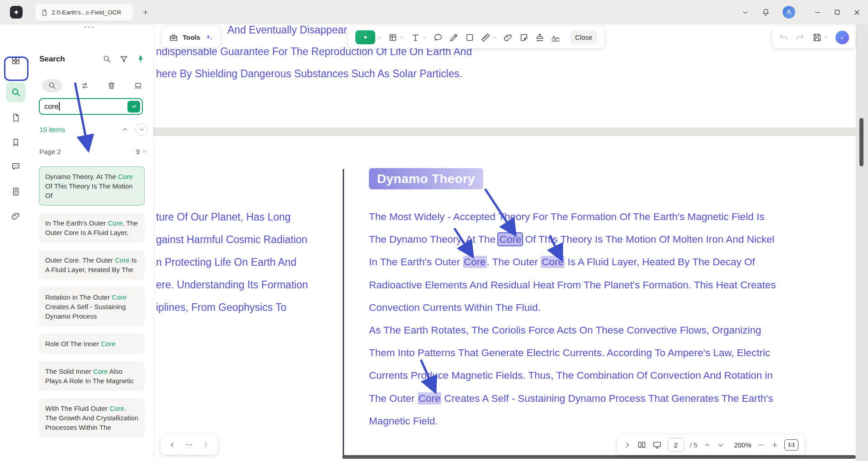 This screenshot has width=868, height=461. What do you see at coordinates (584, 37) in the screenshot?
I see `close-toolbar-button: Close` at bounding box center [584, 37].